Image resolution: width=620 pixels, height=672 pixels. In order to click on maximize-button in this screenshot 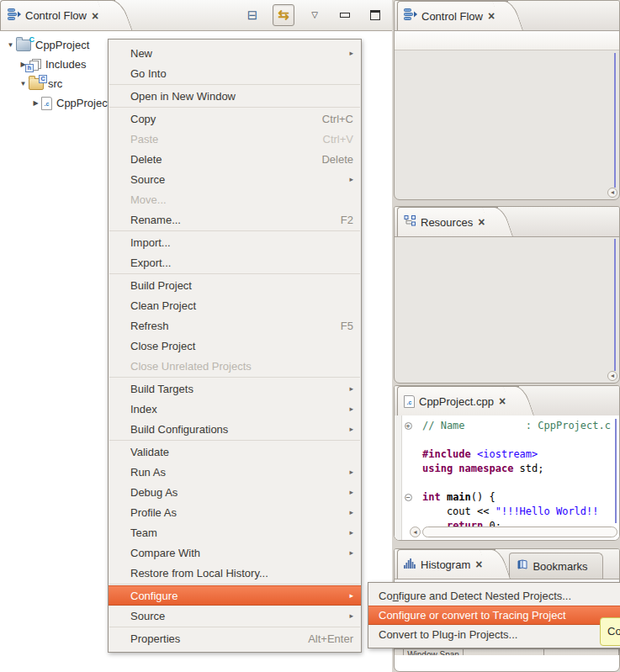, I will do `click(375, 15)`.